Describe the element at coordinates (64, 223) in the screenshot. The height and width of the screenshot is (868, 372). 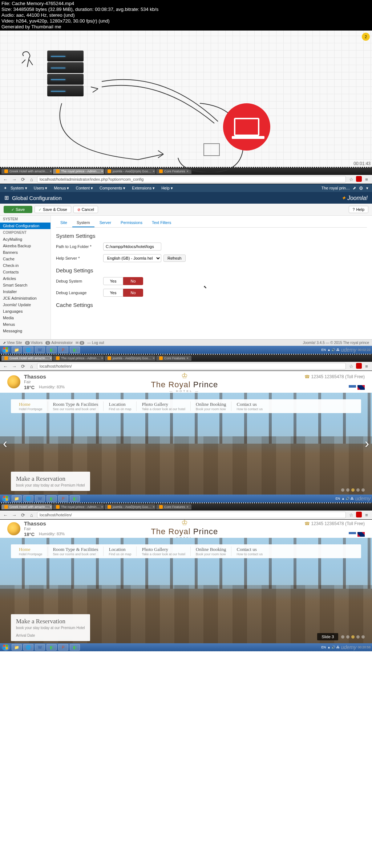
I see `tab-site: Site` at that location.